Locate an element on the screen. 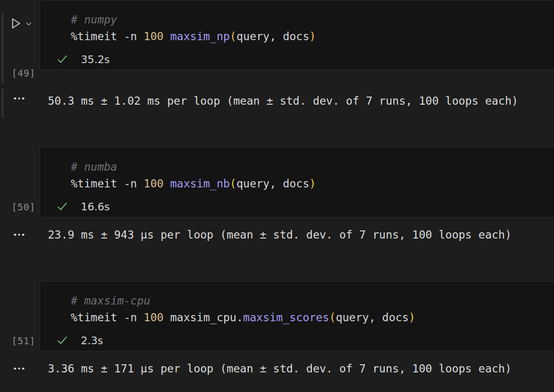 The width and height of the screenshot is (554, 392). execution-count-label: [51] is located at coordinates (23, 341).